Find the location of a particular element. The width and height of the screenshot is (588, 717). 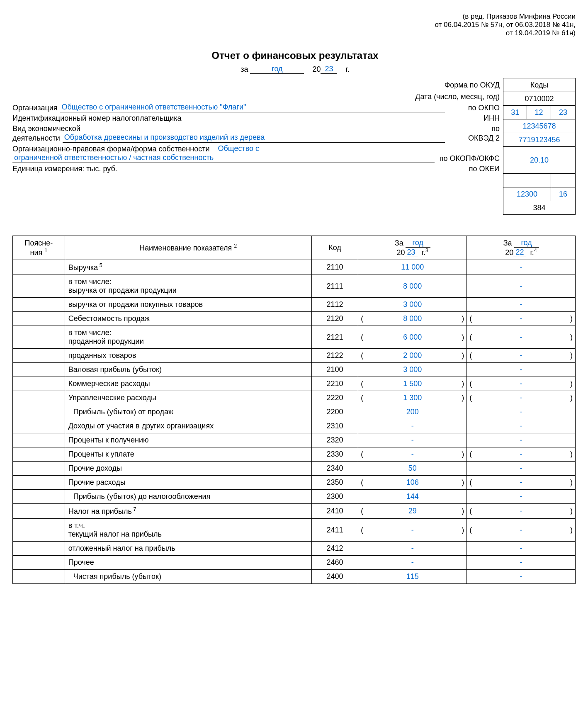

table-row: Доходы от участия в других организациях2… is located at coordinates (294, 426).